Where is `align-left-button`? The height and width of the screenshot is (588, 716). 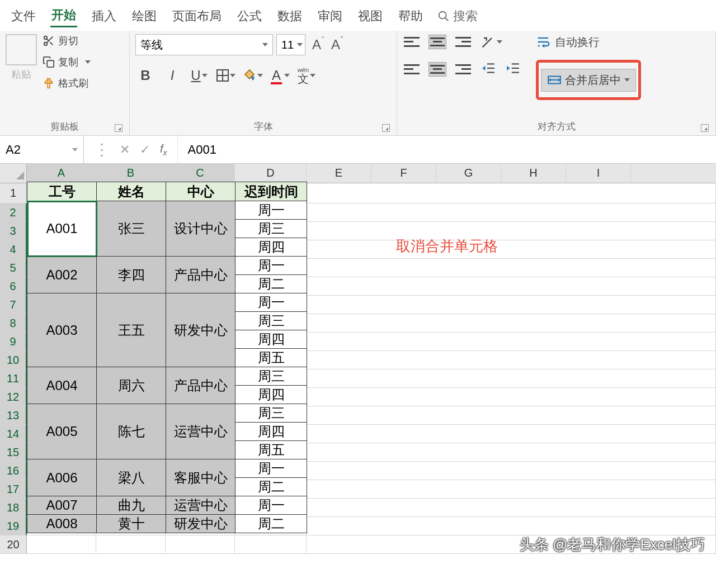 align-left-button is located at coordinates (412, 69).